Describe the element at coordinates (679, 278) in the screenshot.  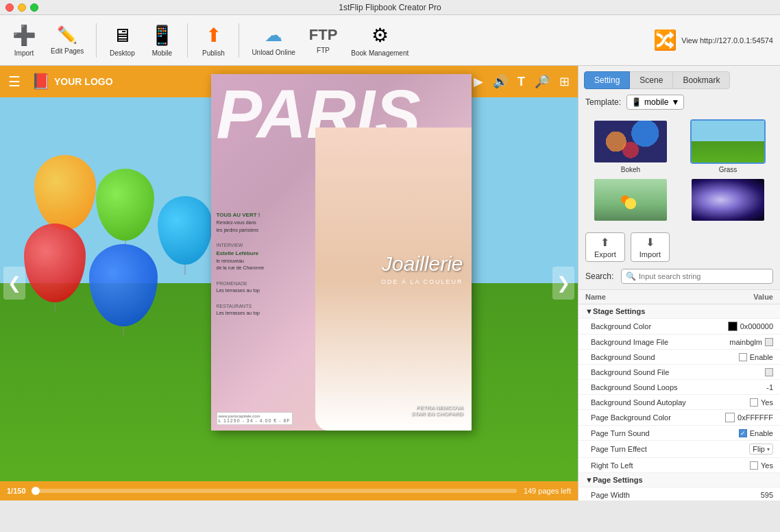
I see `search-row: Search: 🔍` at that location.